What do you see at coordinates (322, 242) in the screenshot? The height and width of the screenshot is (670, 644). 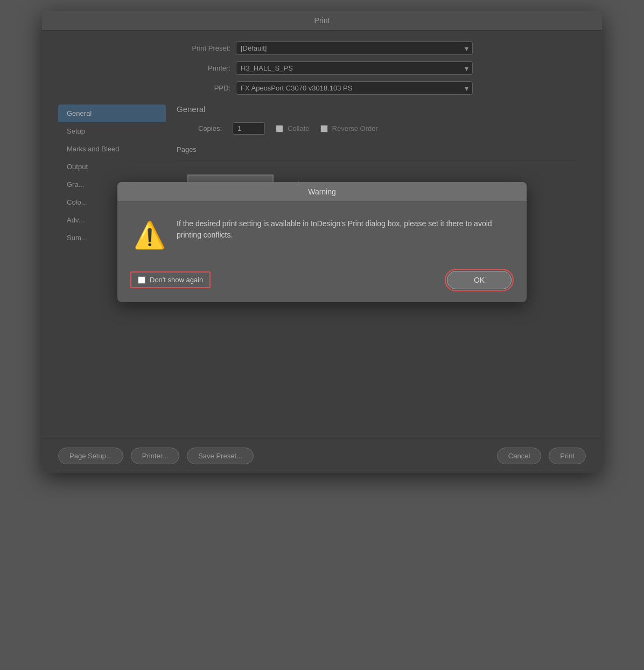 I see `warning-dialog: Warning ⚠️ If the desired print setting …` at bounding box center [322, 242].